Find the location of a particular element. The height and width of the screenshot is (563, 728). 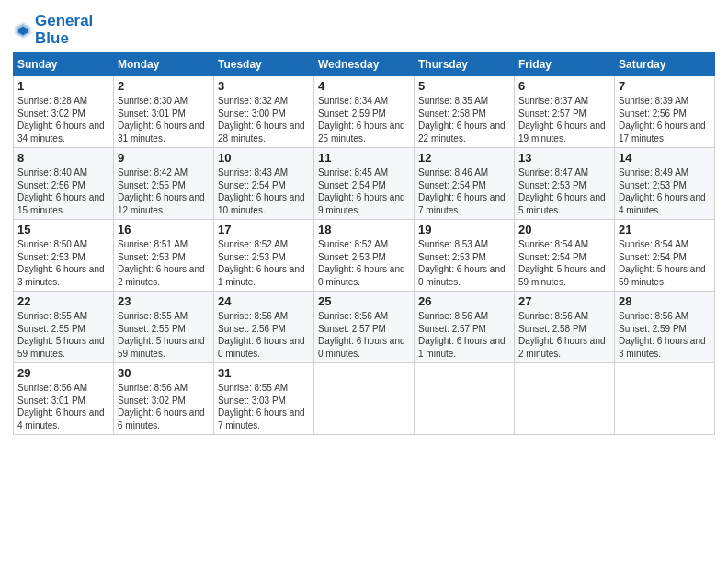

day-number: 21 is located at coordinates (665, 230).